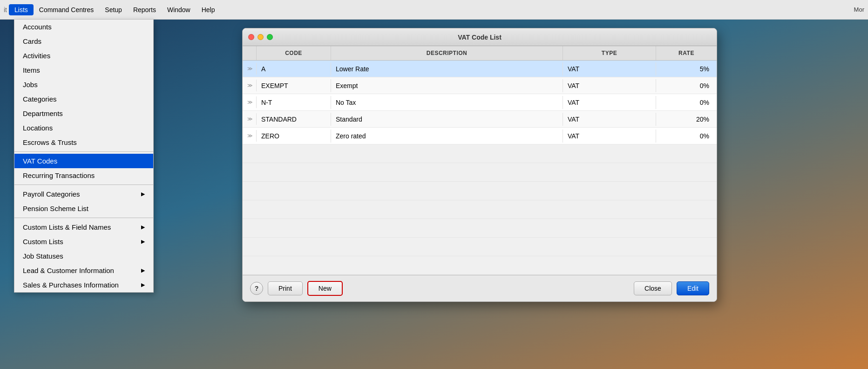  What do you see at coordinates (434, 10) in the screenshot?
I see `menu-bar: it Lists Command Centres Setup Reports W…` at bounding box center [434, 10].